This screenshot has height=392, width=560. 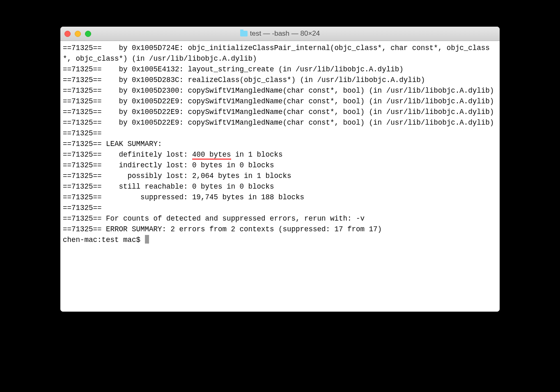 What do you see at coordinates (127, 155) in the screenshot?
I see `leak-prefix: ==71325== definitely lost:` at bounding box center [127, 155].